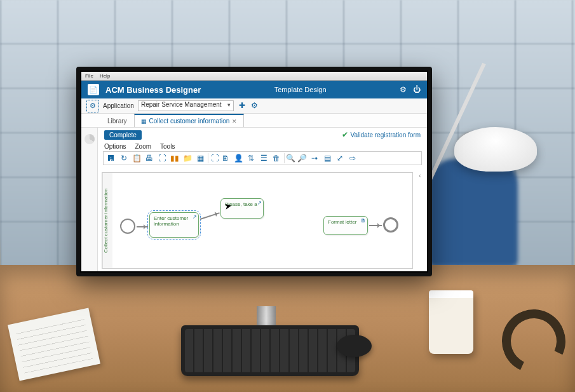  I want to click on add-application-icon: ✚, so click(242, 106).